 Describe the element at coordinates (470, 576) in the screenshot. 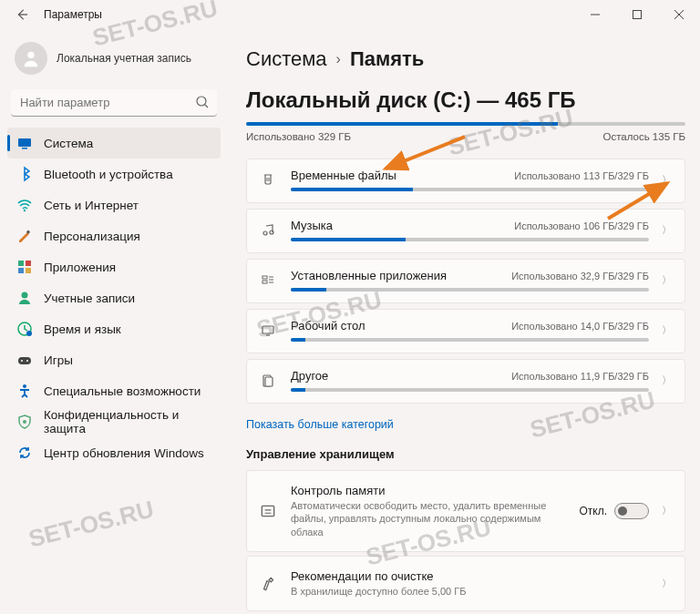

I see `mgmt-title: Рекомендации по очистке` at that location.